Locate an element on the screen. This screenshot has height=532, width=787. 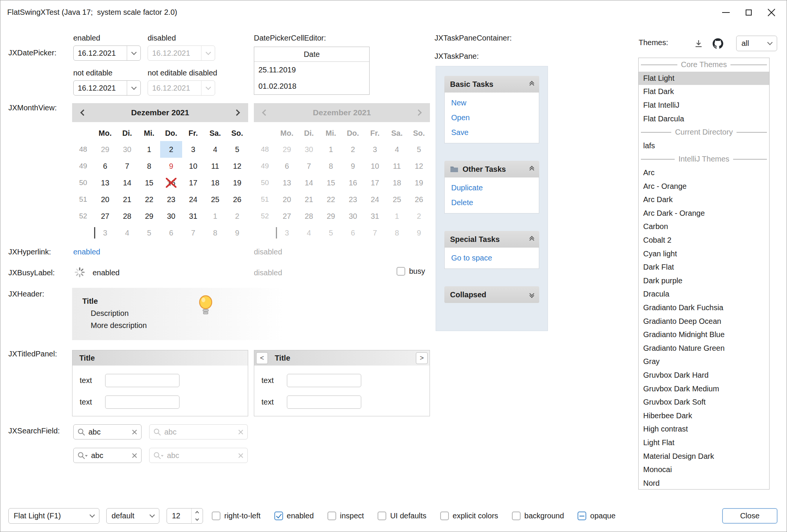
day-cell: 12 is located at coordinates (237, 166).